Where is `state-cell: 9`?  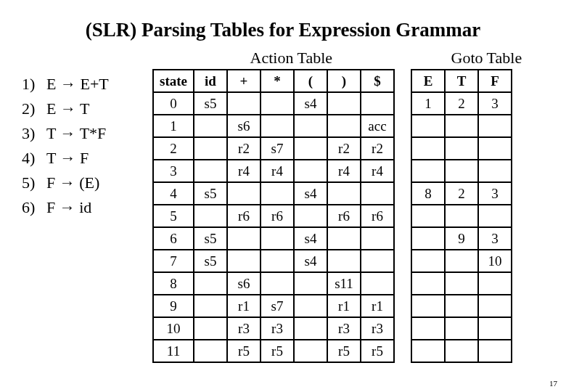 state-cell: 9 is located at coordinates (173, 306).